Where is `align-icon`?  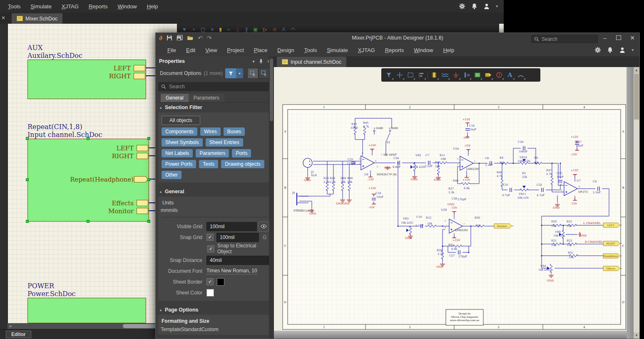 align-icon is located at coordinates (421, 75).